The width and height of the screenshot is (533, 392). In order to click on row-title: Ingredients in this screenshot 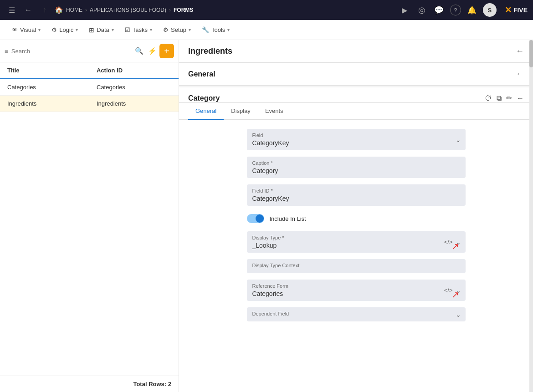, I will do `click(45, 104)`.